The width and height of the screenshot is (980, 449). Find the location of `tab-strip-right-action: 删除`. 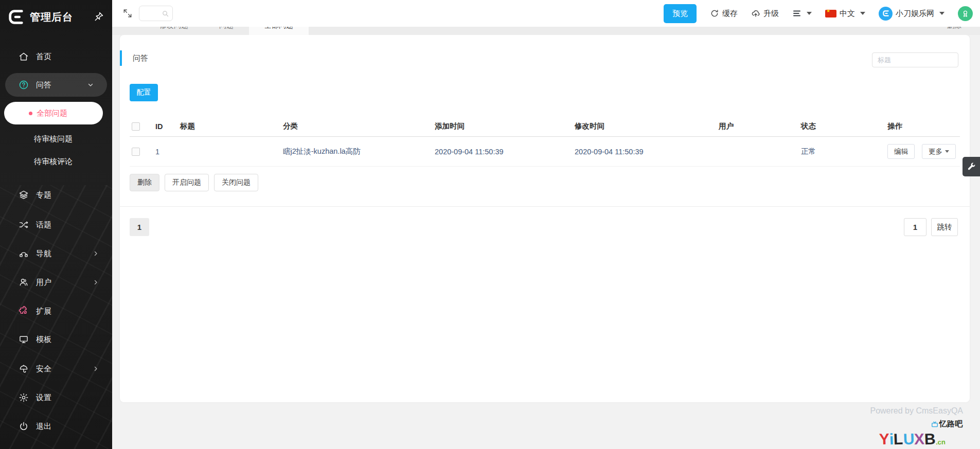

tab-strip-right-action: 删除 is located at coordinates (954, 31).